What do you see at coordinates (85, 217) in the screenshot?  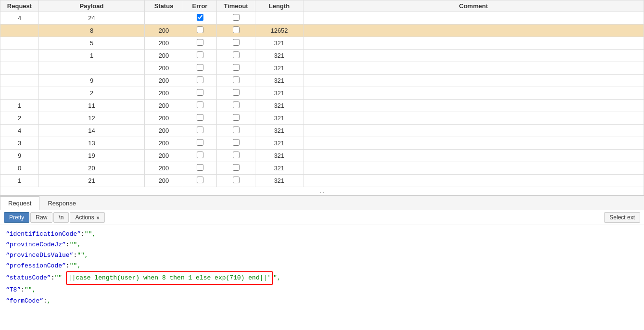 I see `actions-label: Actions` at bounding box center [85, 217].